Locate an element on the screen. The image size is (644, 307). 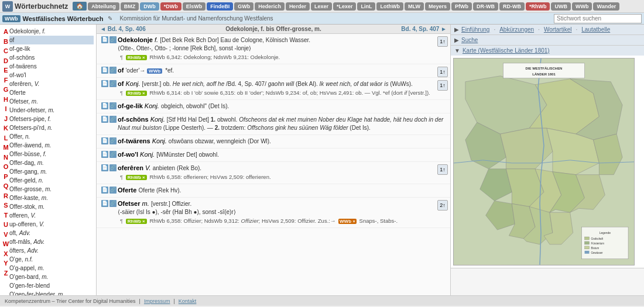
nav-pill-meyers: Meyers is located at coordinates (438, 6).